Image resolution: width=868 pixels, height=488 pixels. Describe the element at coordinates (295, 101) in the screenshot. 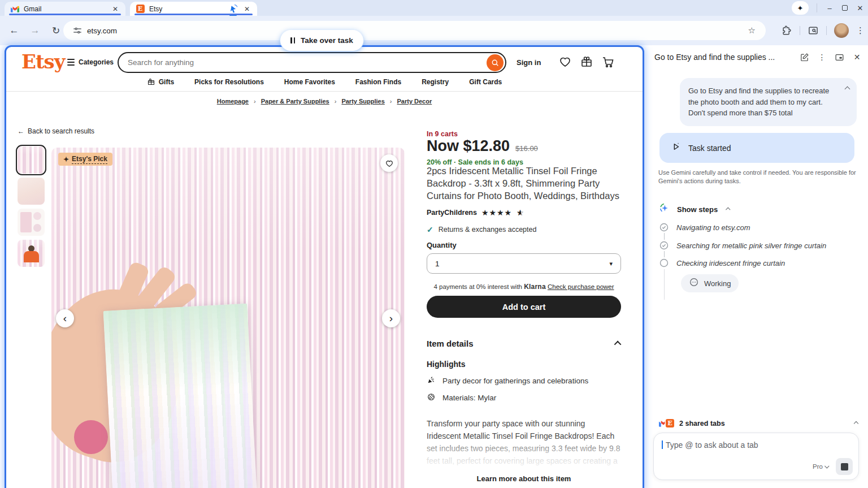

I see `crumb-paper-party-supplies: Paper & Party Supplies` at that location.